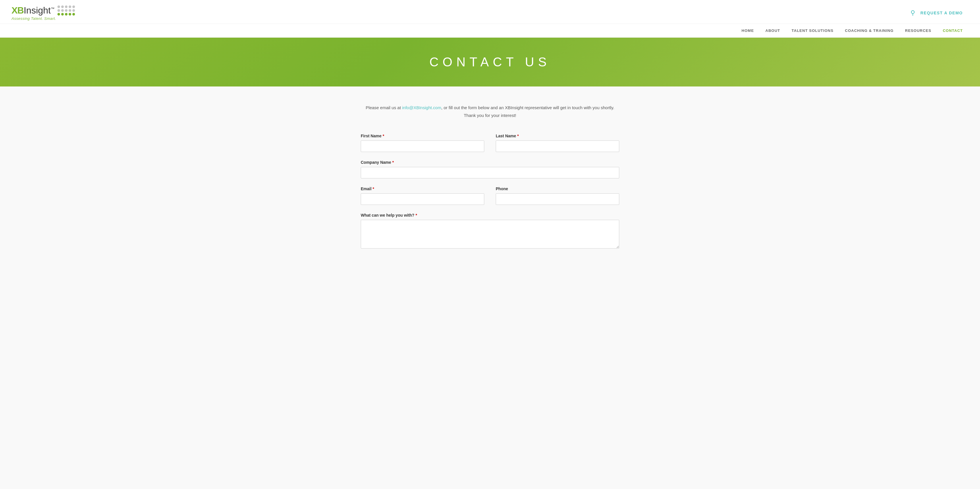 The height and width of the screenshot is (489, 980). What do you see at coordinates (490, 195) in the screenshot?
I see `contact-form: First Name* Last Name* Company Name*` at bounding box center [490, 195].